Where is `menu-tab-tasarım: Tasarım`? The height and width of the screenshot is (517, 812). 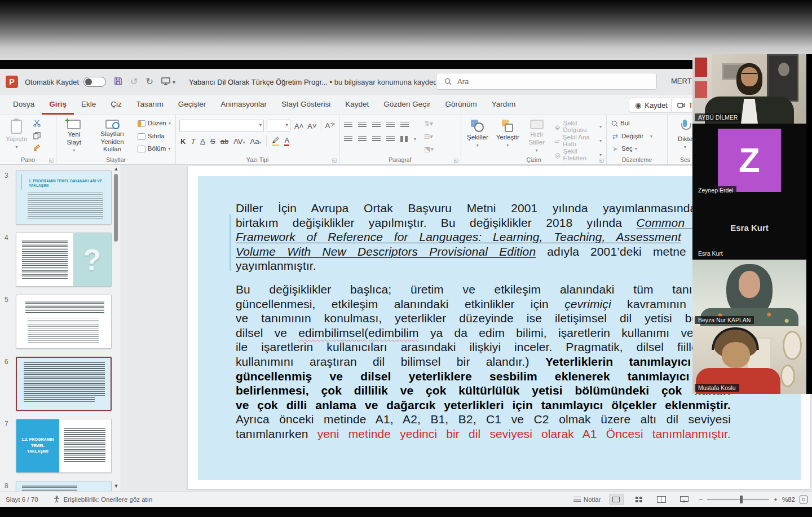 menu-tab-tasarım: Tasarım is located at coordinates (150, 105).